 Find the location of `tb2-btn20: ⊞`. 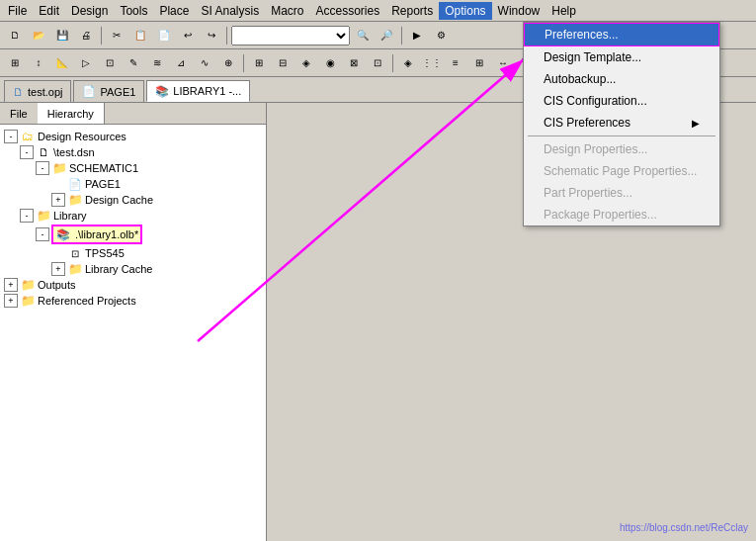

tb2-btn20: ⊞ is located at coordinates (479, 63).